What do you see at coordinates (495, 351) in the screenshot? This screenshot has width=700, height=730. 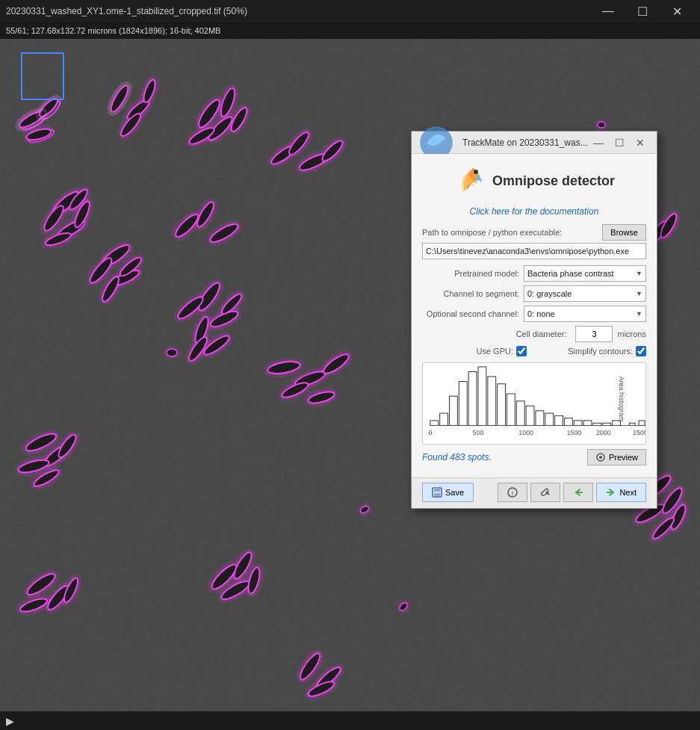 I see `use-gpu-label: Use GPU:` at bounding box center [495, 351].